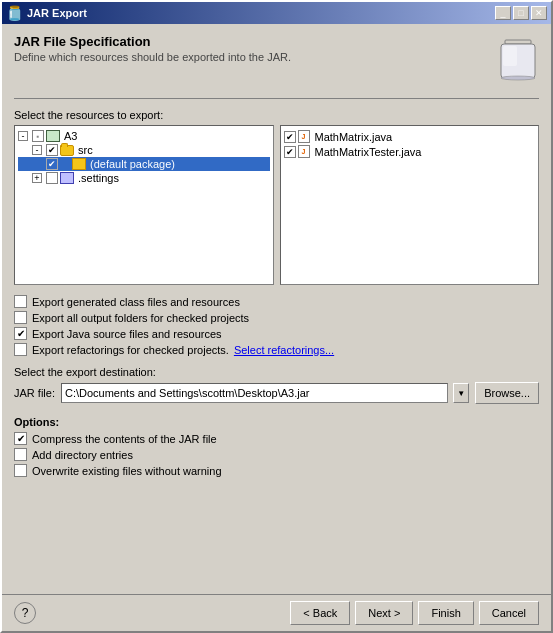 The height and width of the screenshot is (633, 553). Describe the element at coordinates (384, 613) in the screenshot. I see `next-button: Next >` at that location.